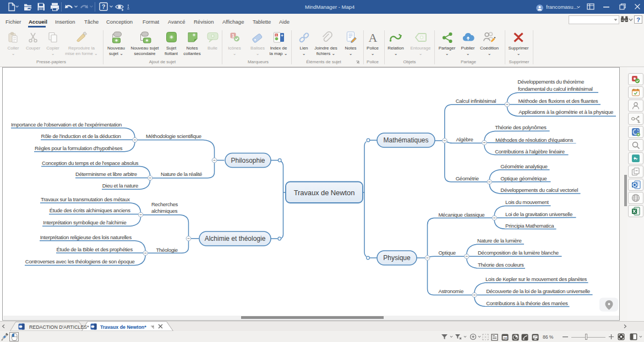  What do you see at coordinates (106, 174) in the screenshot?
I see `svg-text: Déterminisme et libre arbitre` at bounding box center [106, 174].